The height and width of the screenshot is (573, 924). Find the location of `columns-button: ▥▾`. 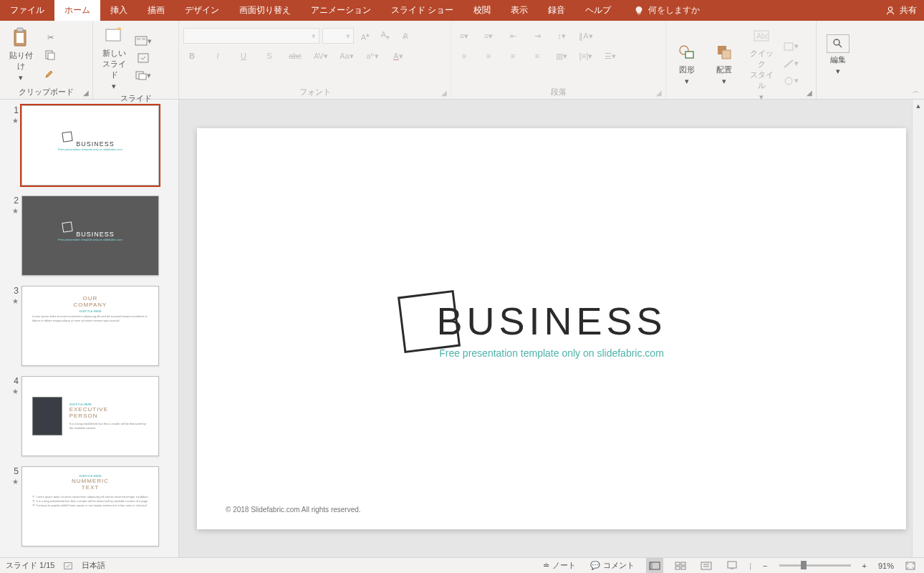

columns-button: ▥▾ is located at coordinates (562, 56).